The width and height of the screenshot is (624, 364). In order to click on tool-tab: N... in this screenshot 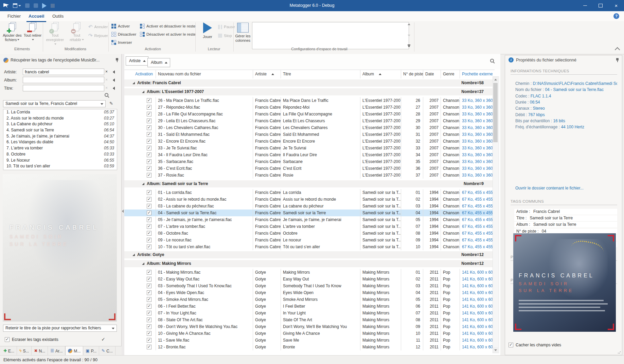, I will do `click(40, 351)`.